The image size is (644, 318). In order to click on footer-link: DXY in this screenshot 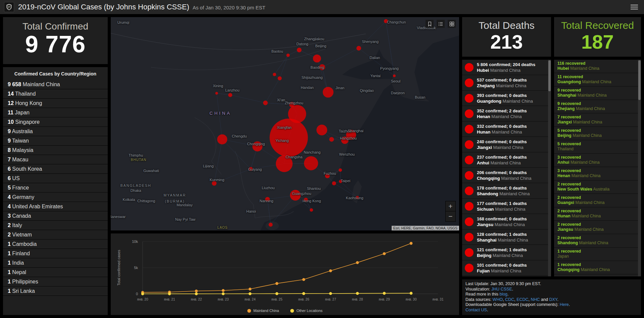, I will do `click(553, 300)`.